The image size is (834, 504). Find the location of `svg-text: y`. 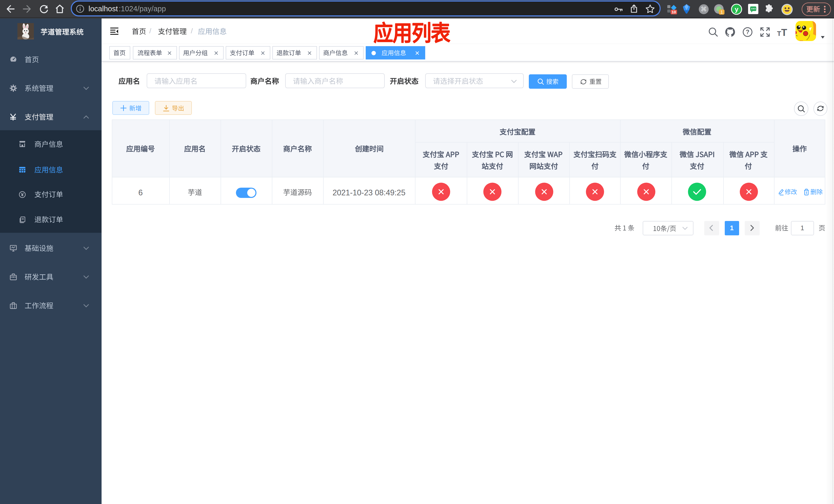

svg-text: y is located at coordinates (737, 9).